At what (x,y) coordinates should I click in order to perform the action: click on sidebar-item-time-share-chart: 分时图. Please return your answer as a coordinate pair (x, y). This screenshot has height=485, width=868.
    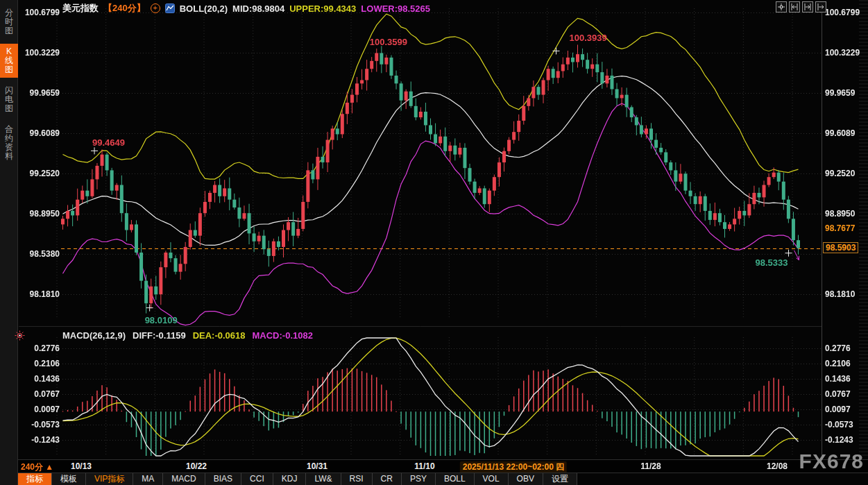
    Looking at the image, I should click on (9, 22).